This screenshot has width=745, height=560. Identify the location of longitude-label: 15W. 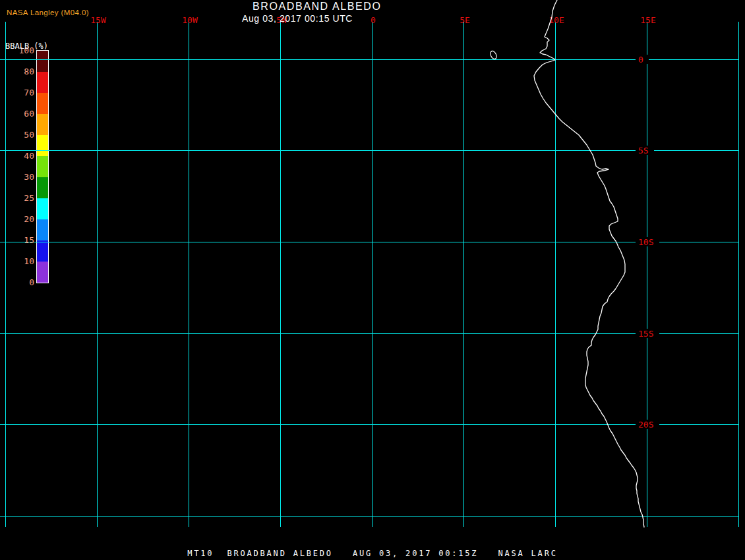
(98, 20).